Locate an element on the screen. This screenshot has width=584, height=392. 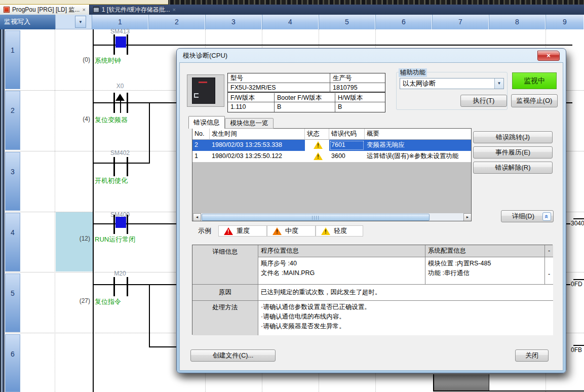
dialog-title: 模块诊断(CPU) is located at coordinates (205, 56).